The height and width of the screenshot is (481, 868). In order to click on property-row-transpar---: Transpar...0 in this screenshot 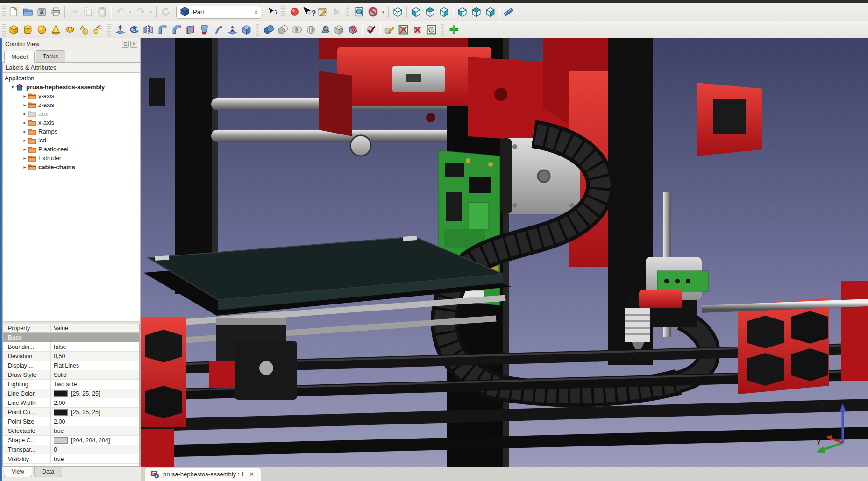, I will do `click(71, 450)`.